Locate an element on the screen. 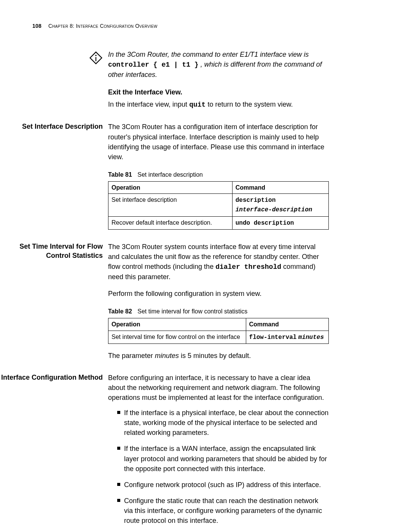 This screenshot has width=411, height=532. p-text-b: is 5 minutes by default. is located at coordinates (216, 356).